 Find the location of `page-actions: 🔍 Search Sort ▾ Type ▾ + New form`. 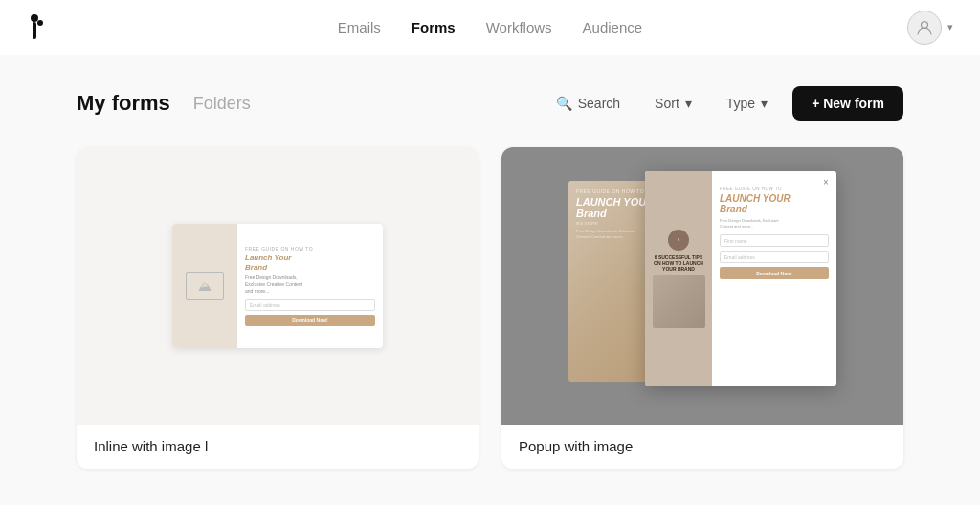

page-actions: 🔍 Search Sort ▾ Type ▾ + New form is located at coordinates (725, 103).